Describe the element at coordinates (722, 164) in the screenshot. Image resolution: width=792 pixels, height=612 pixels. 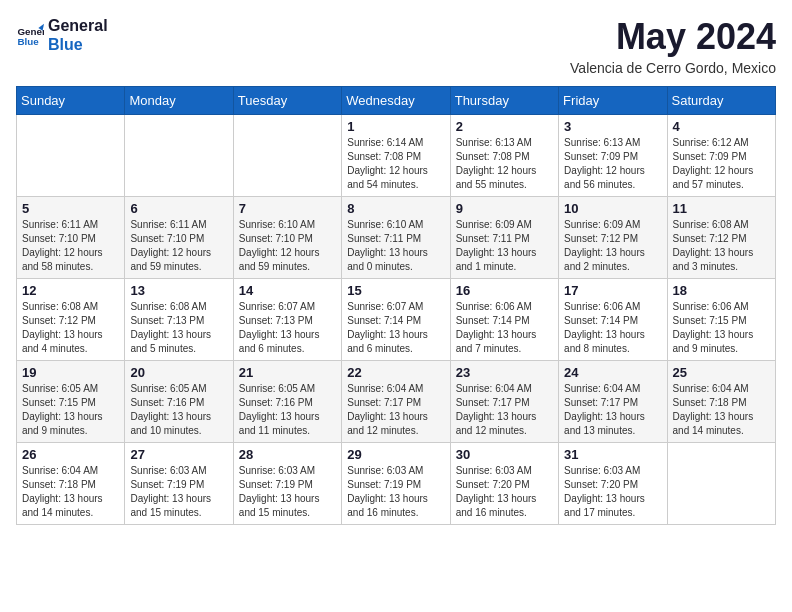
I see `day-info: Sunrise: 6:12 AMSunset: 7:09 PMDaylight:…` at that location.